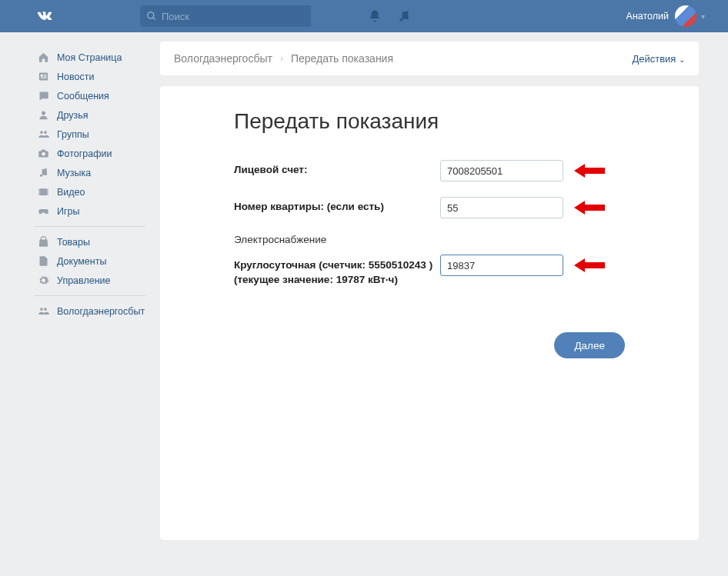  Describe the element at coordinates (429, 58) in the screenshot. I see `breadcrumb: Вологдаэнергосбыт › Передать показания Д…` at that location.